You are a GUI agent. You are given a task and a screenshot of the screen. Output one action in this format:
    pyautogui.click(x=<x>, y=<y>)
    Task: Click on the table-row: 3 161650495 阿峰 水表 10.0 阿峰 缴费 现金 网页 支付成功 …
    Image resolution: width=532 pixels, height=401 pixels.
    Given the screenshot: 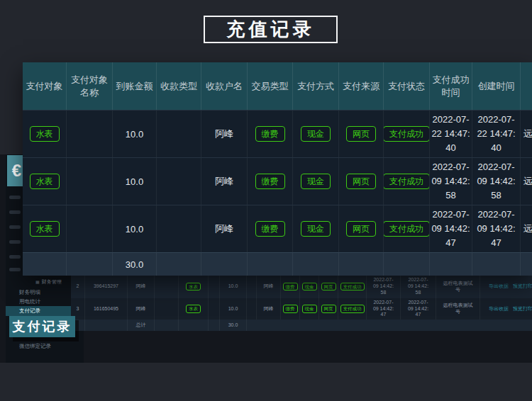 What is the action you would take?
    pyautogui.click(x=301, y=309)
    